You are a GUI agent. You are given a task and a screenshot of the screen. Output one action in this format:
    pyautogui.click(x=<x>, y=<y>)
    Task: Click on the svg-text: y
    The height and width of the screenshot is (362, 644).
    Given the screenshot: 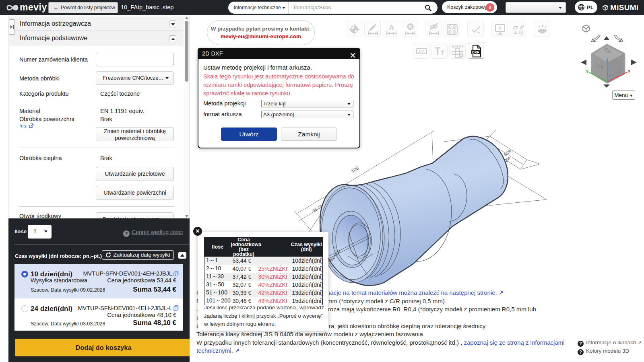 What is the action you would take?
    pyautogui.click(x=588, y=71)
    